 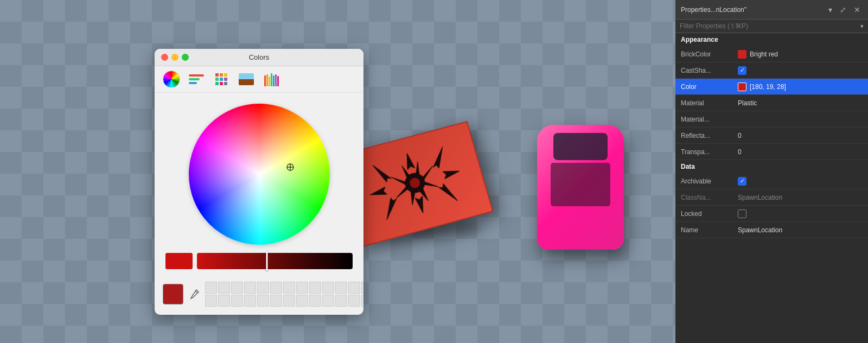 What do you see at coordinates (194, 294) in the screenshot?
I see `eyedropper-button` at bounding box center [194, 294].